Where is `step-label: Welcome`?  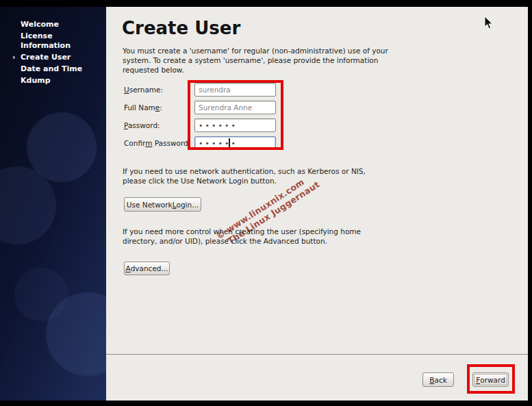
step-label: Welcome is located at coordinates (40, 25).